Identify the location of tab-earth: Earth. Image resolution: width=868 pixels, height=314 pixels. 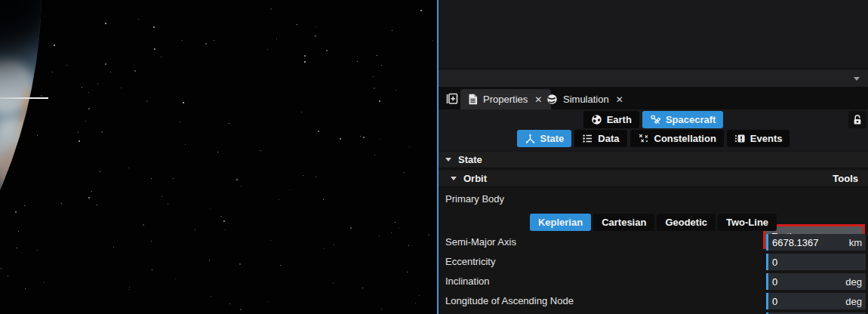
(611, 119).